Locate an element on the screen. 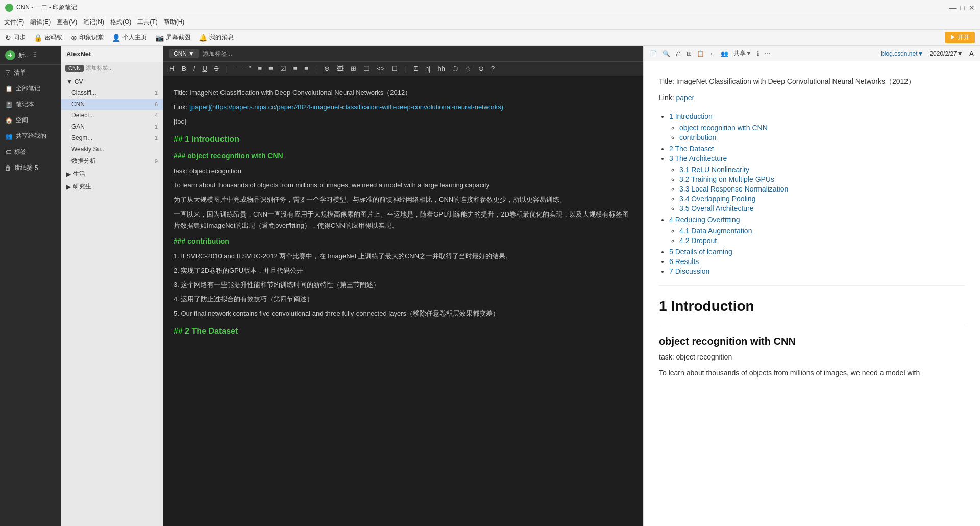  toc-link-3-1: 3.1 ReLU Nonlinearity is located at coordinates (715, 170).